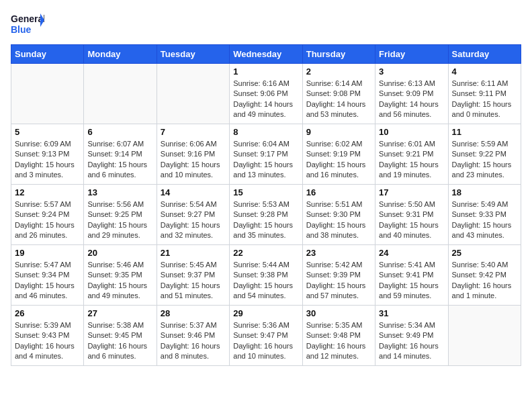  What do you see at coordinates (47, 220) in the screenshot?
I see `day-info: Sunrise: 5:57 AM Sunset: 9:24 PM Dayligh…` at bounding box center [47, 220].